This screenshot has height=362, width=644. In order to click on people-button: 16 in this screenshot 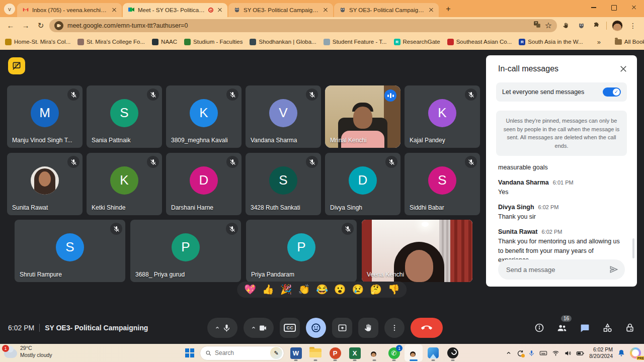, I will do `click(562, 328)`.